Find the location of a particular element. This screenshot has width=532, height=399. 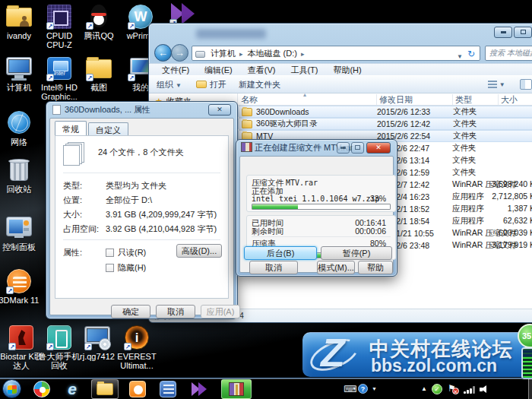

location-value: 全部位于 D:\ is located at coordinates (129, 201).